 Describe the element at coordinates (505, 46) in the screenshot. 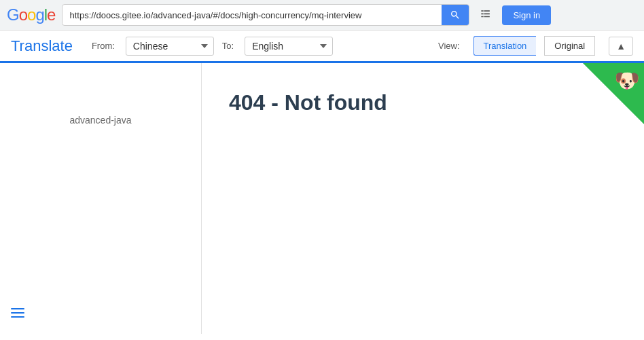

I see `translation-view-button: Translation` at that location.